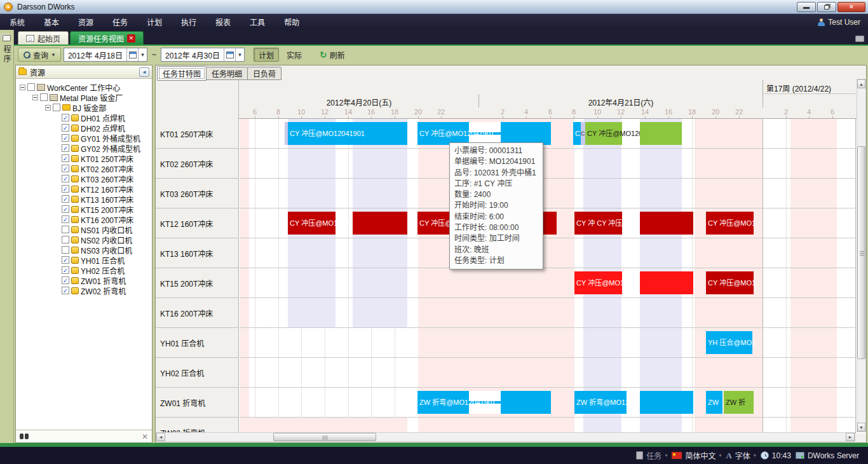  Describe the element at coordinates (264, 74) in the screenshot. I see `view-tab: 日负荷` at that location.